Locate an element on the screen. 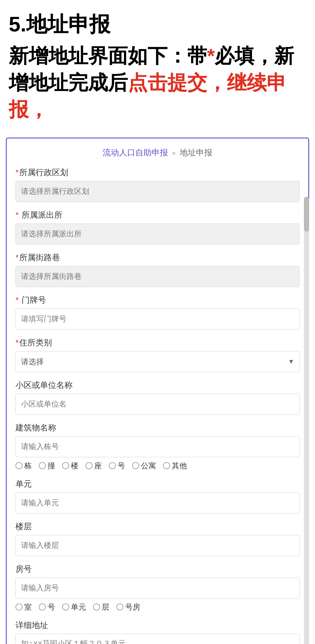 The height and width of the screenshot is (644, 315). radio-lou: 楼 is located at coordinates (70, 466).